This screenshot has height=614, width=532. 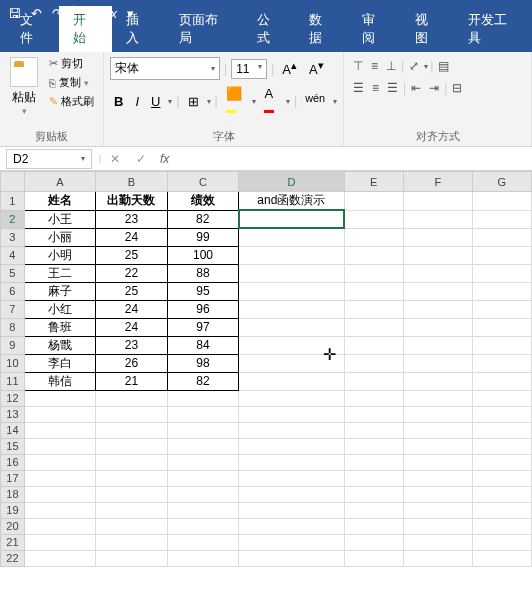 What do you see at coordinates (138, 29) in the screenshot?
I see `tab-insert: 插入` at bounding box center [138, 29].